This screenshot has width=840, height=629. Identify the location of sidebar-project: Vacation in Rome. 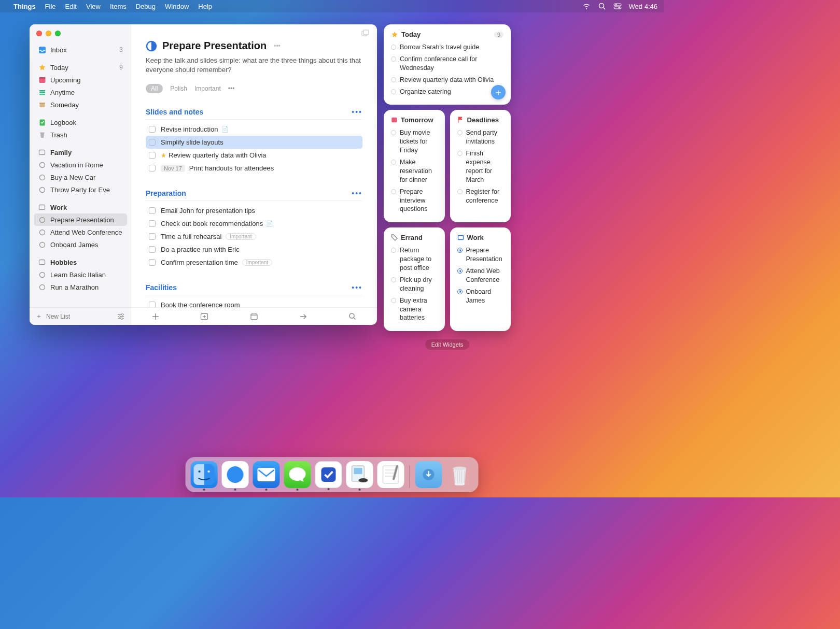
(80, 165).